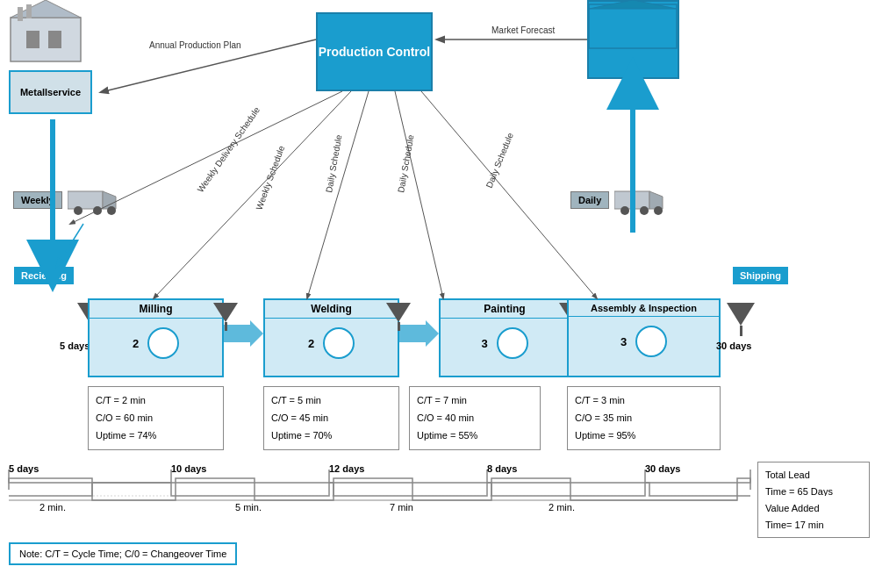  I want to click on value-added-box: Value Added Time= 17 min, so click(814, 517).